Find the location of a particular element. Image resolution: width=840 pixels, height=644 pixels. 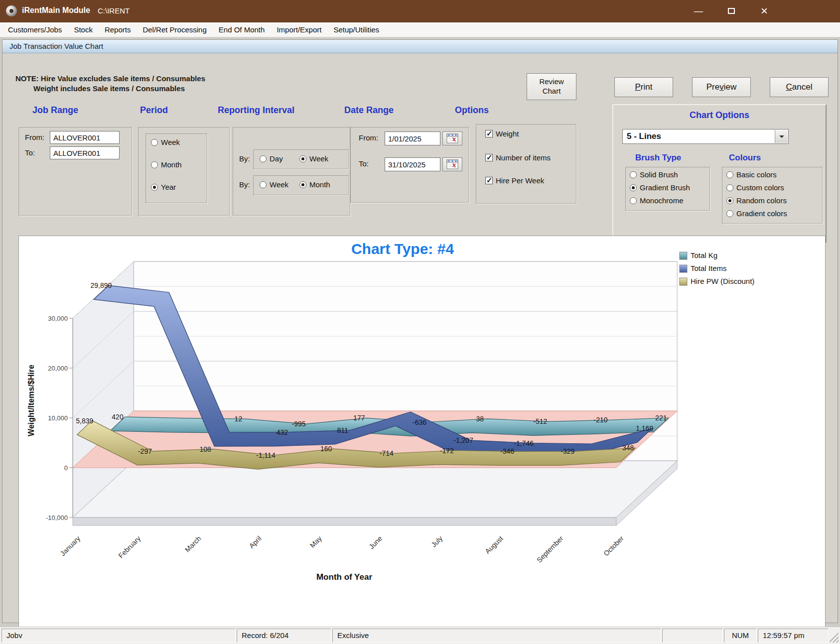

panel-caption: Job Transaction Value Chart is located at coordinates (420, 47).